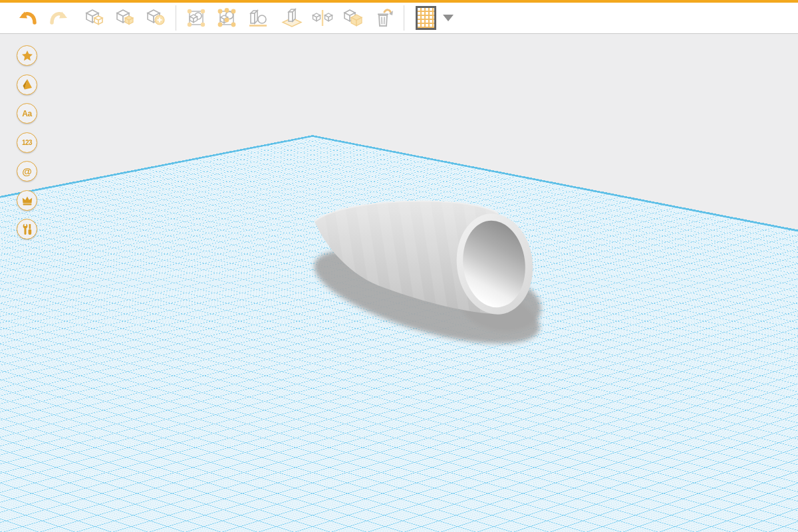  What do you see at coordinates (227, 18) in the screenshot?
I see `ungroup-selection-icon` at bounding box center [227, 18].